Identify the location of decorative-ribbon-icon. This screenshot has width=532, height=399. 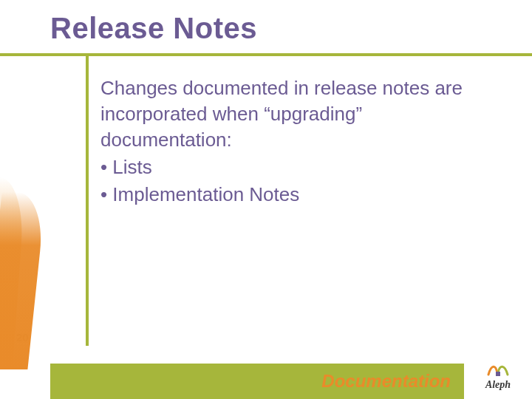
(24, 281).